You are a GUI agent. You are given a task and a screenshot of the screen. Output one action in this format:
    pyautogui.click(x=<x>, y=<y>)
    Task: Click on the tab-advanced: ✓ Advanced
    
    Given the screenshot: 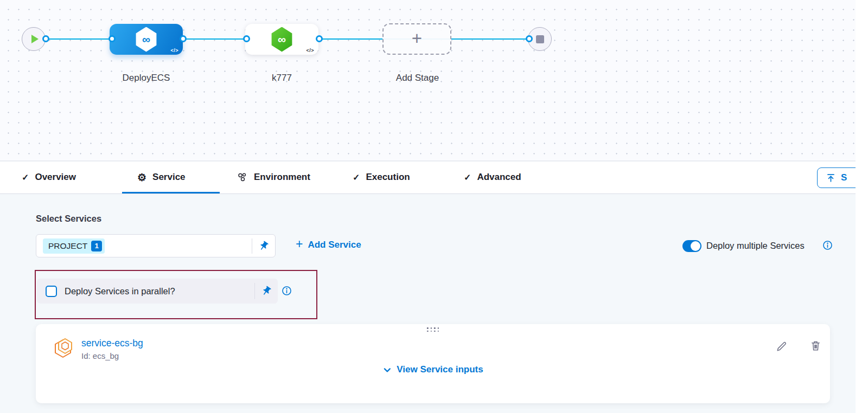 What is the action you would take?
    pyautogui.click(x=493, y=177)
    